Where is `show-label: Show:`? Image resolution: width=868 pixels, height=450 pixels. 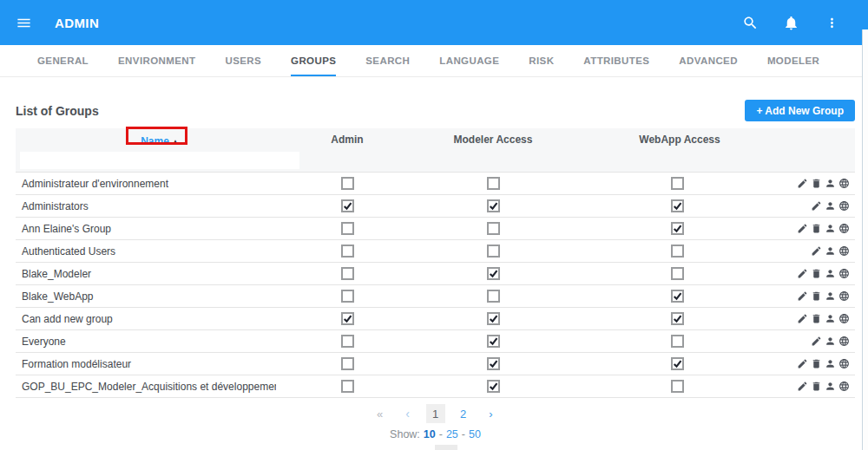 show-label: Show: is located at coordinates (404, 434).